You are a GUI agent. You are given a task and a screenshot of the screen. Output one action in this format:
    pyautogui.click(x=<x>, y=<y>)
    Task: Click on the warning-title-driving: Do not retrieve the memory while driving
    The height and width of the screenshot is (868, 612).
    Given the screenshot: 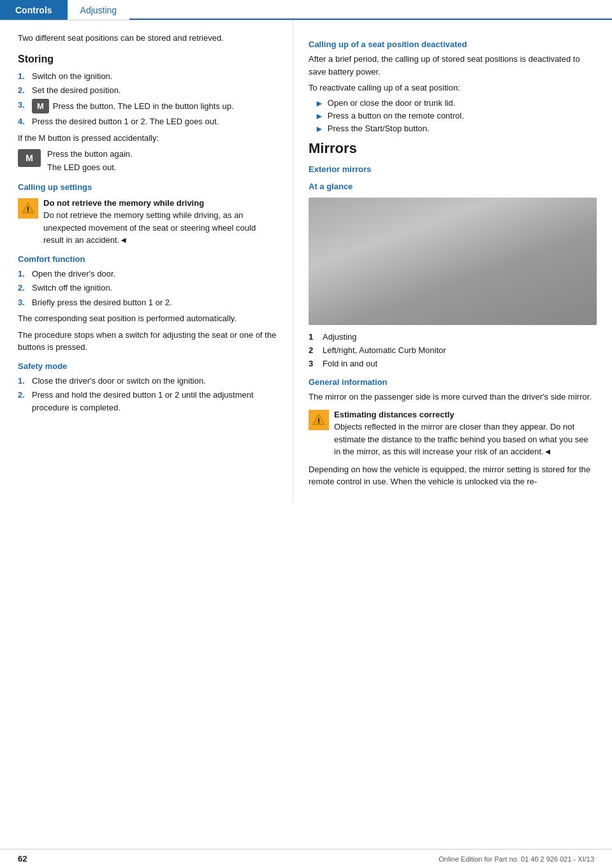 What is the action you would take?
    pyautogui.click(x=161, y=203)
    